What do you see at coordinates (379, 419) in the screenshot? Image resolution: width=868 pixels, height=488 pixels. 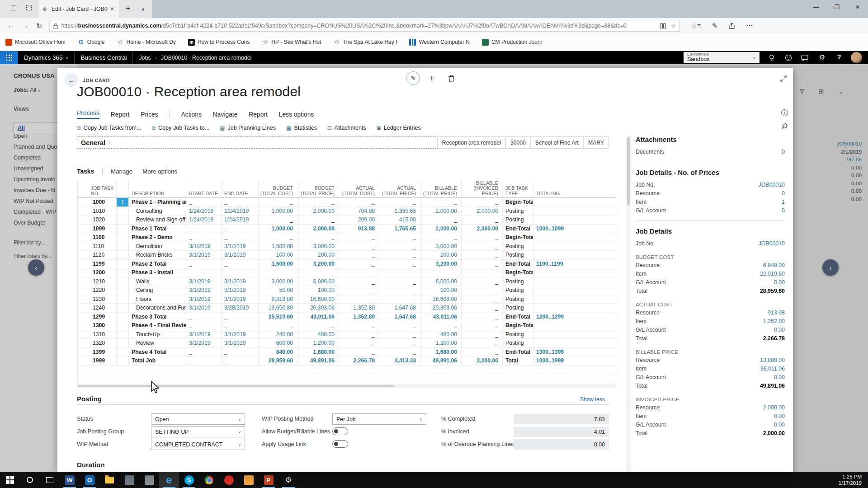 I see `wip-posting-method-select: Per Job∨` at bounding box center [379, 419].